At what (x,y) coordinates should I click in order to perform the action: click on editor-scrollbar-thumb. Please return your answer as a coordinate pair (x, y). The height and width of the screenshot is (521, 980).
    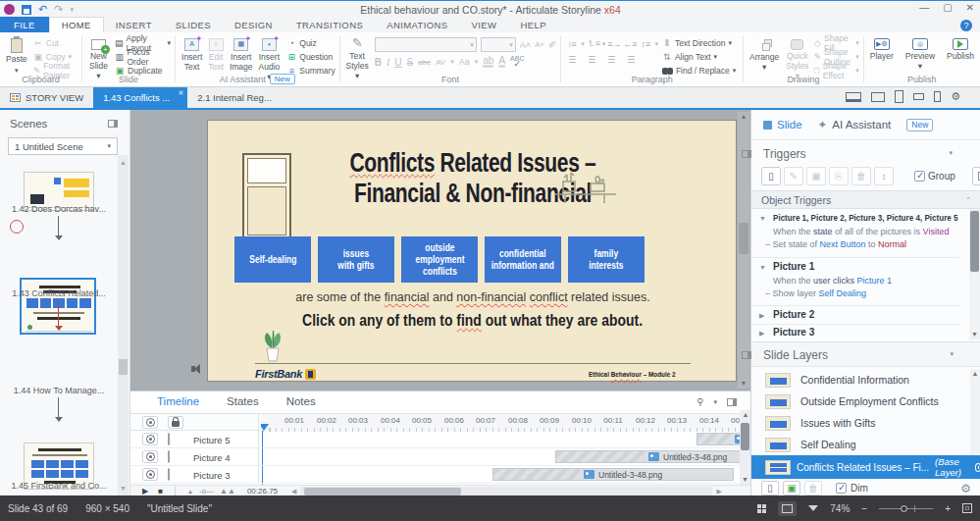
    Looking at the image, I should click on (744, 238).